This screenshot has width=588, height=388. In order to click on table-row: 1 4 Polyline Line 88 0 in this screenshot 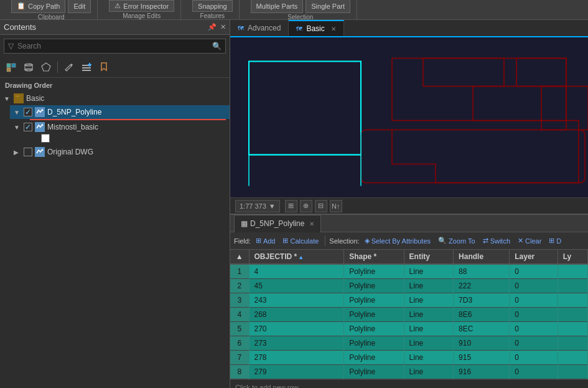, I will do `click(409, 272)`.